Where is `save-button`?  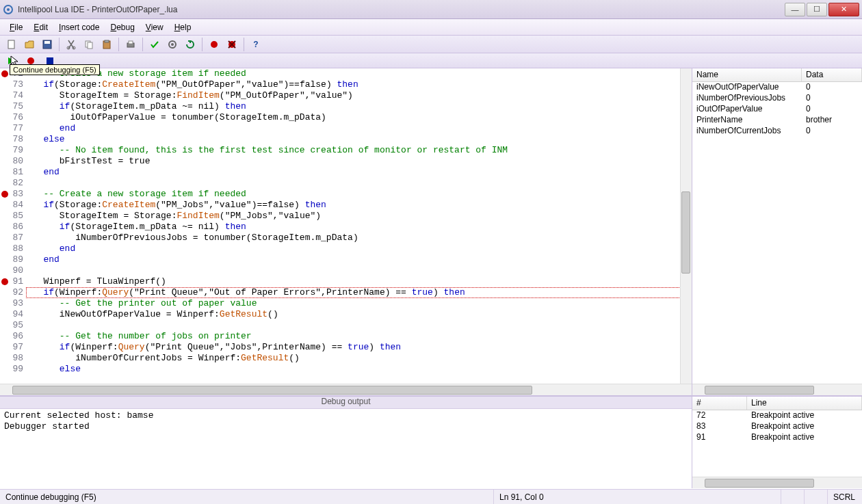
save-button is located at coordinates (47, 44).